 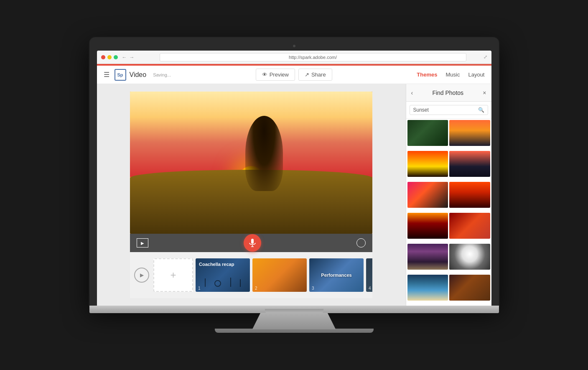 I want to click on slide-1-title: Coachella recap, so click(x=223, y=264).